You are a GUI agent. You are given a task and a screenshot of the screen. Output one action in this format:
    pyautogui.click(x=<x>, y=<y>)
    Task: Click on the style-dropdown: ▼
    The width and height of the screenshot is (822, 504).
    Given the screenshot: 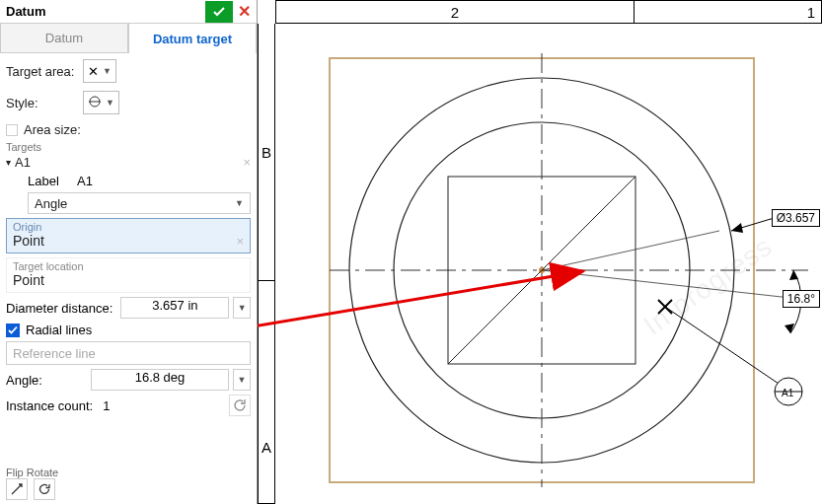 What is the action you would take?
    pyautogui.click(x=101, y=103)
    